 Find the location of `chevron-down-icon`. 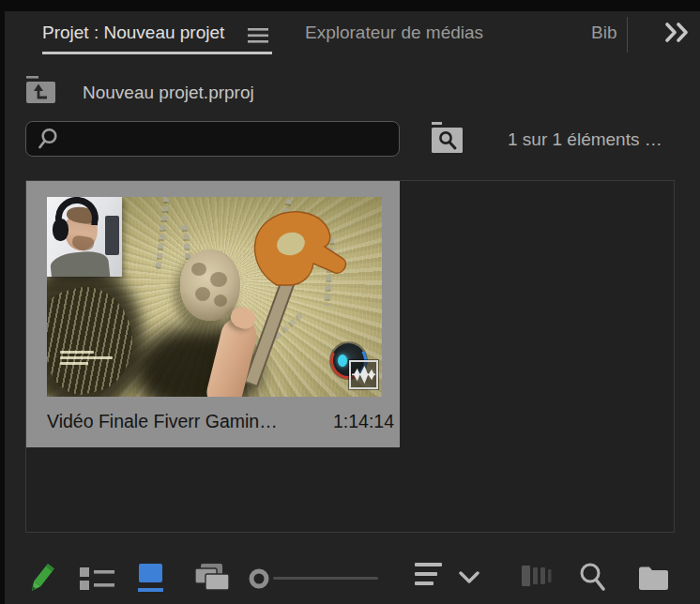

chevron-down-icon is located at coordinates (469, 578).